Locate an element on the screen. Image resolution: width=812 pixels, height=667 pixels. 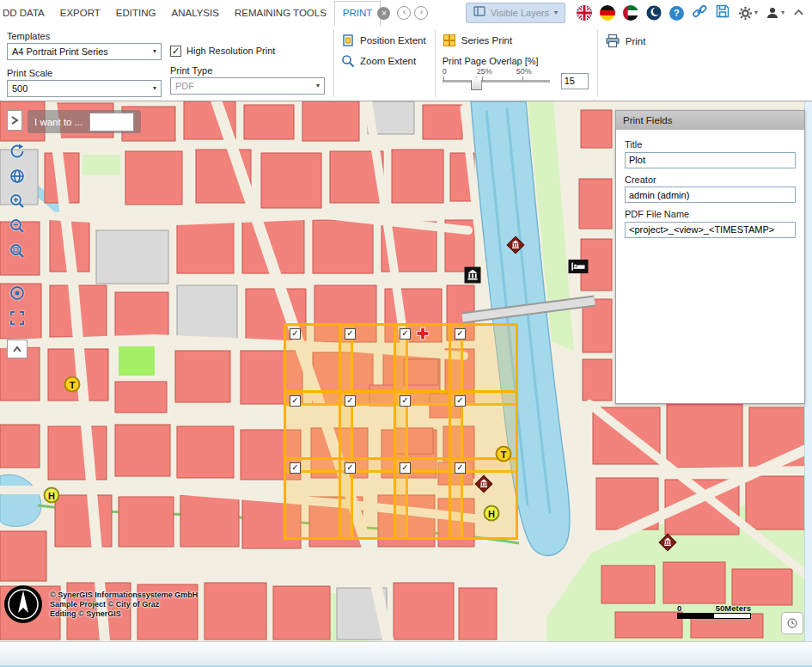
tab-remaining-tools: REMAINING TOOLS is located at coordinates (280, 13).